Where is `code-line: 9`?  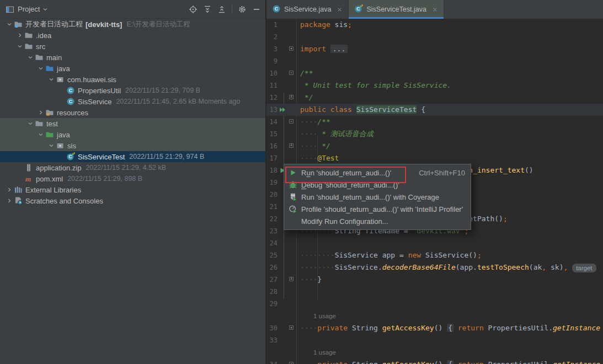
code-line: 9 is located at coordinates (435, 61).